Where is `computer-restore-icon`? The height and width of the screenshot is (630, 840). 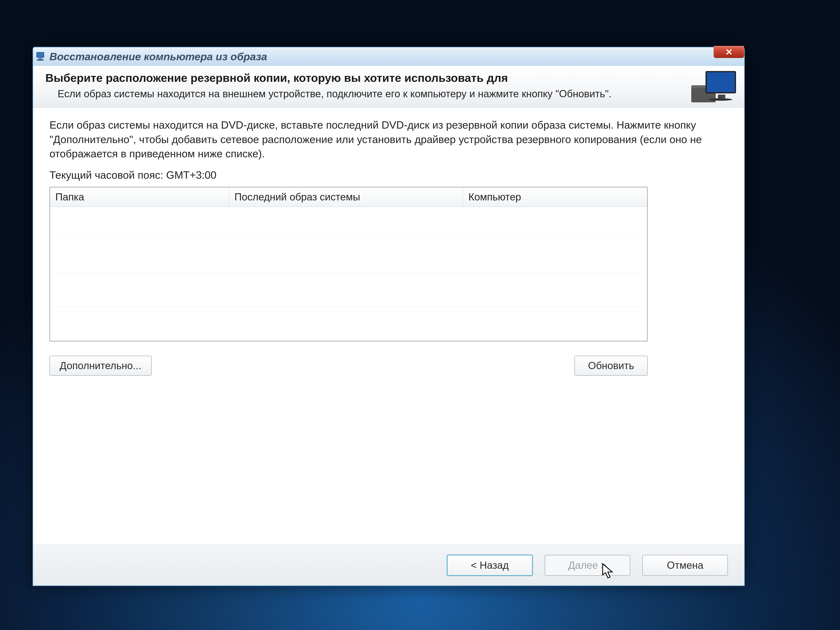 computer-restore-icon is located at coordinates (714, 88).